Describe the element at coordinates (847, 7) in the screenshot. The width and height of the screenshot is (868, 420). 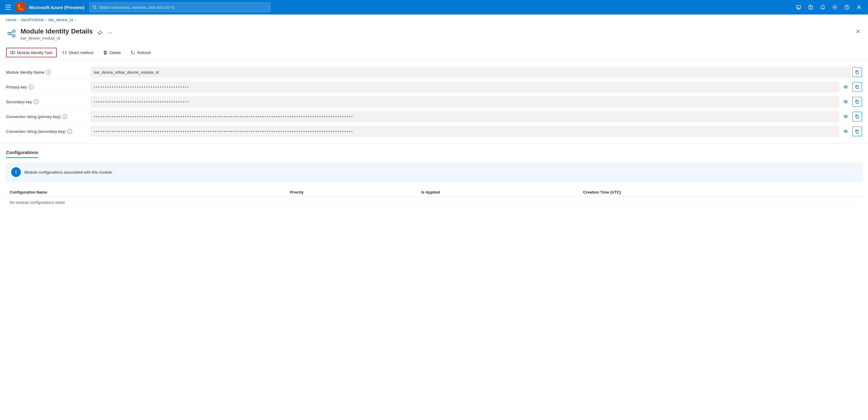
I see `help-icon` at that location.